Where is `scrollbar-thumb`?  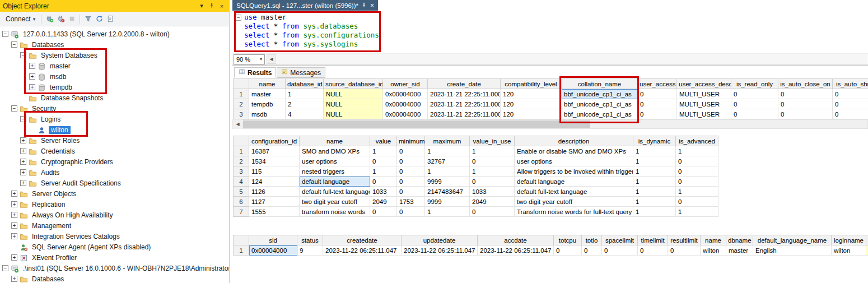 scrollbar-thumb is located at coordinates (417, 124).